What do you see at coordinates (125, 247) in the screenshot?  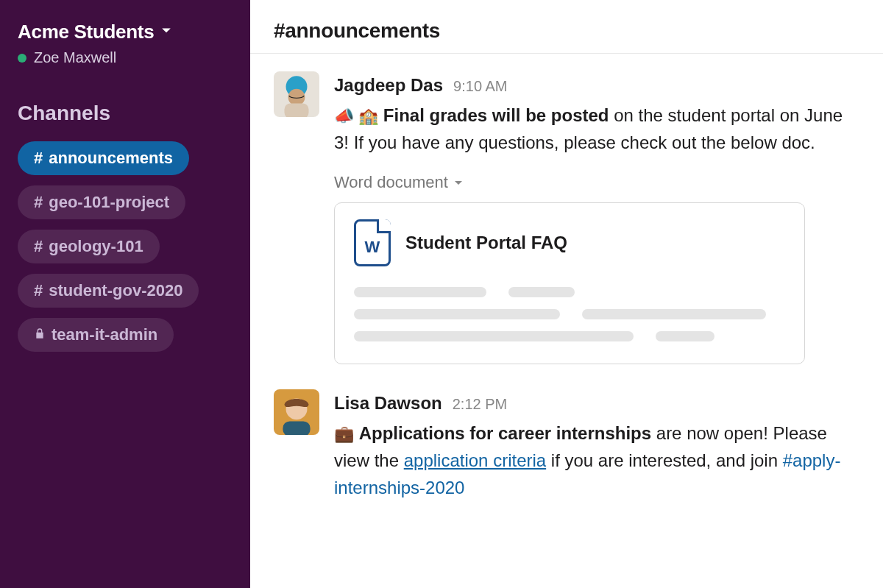 I see `channel-list: # announcements # geo-101-project # geol…` at bounding box center [125, 247].